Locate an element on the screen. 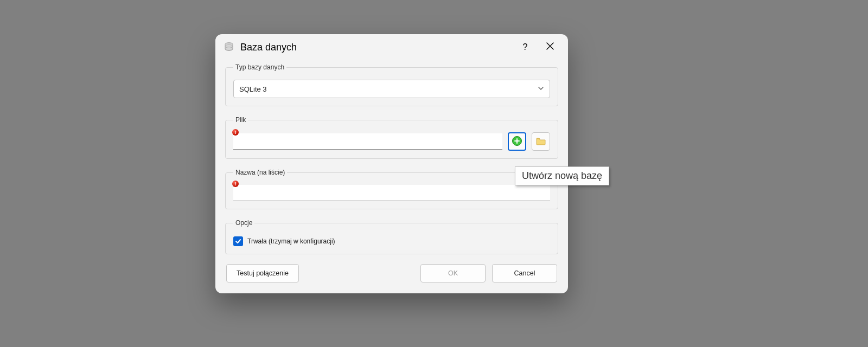 This screenshot has height=347, width=868. group-name-legend: Nazwa (na liście) is located at coordinates (260, 172).